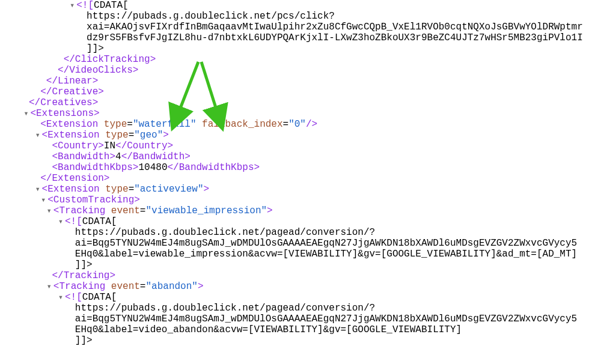 This screenshot has height=364, width=601. Describe the element at coordinates (297, 124) in the screenshot. I see `attr-value: "0"` at that location.